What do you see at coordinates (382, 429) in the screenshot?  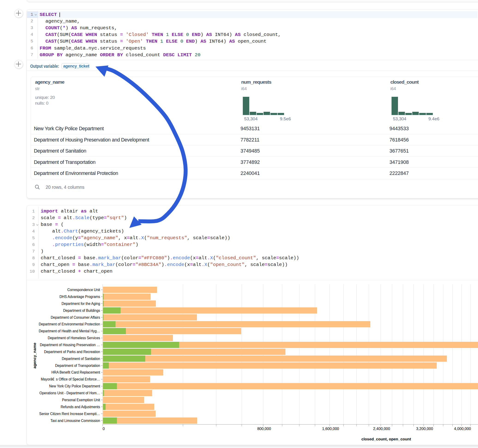 I see `svg-text: 2,400,000` at bounding box center [382, 429].